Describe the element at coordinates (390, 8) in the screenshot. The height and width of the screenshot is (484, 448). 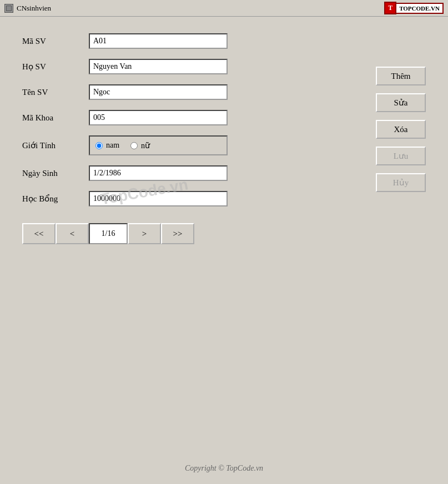
I see `logo-icon: T` at that location.